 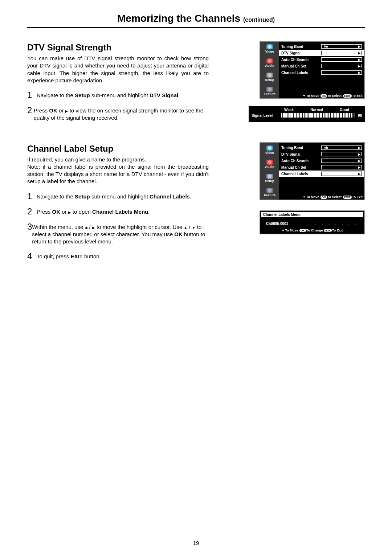 I want to click on channel-step-4: 4 To quit, press EXIT button., so click(x=118, y=256).